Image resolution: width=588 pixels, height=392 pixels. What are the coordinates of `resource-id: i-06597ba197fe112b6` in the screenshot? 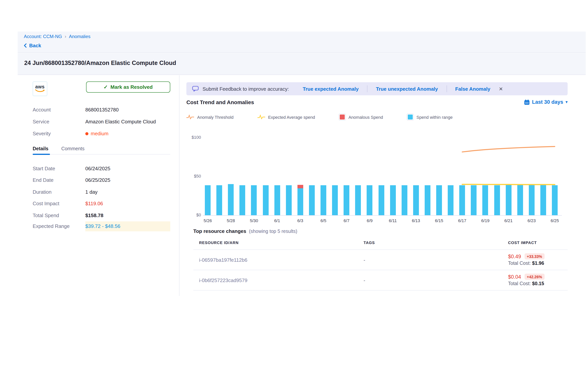 It's located at (281, 260).